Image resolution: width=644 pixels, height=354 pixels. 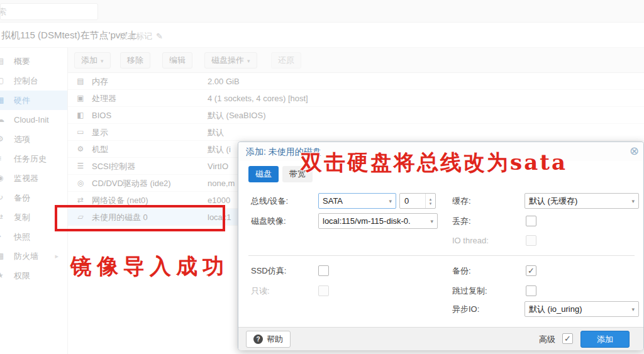 What do you see at coordinates (260, 290) in the screenshot?
I see `read-only-label: 只读:` at bounding box center [260, 290].